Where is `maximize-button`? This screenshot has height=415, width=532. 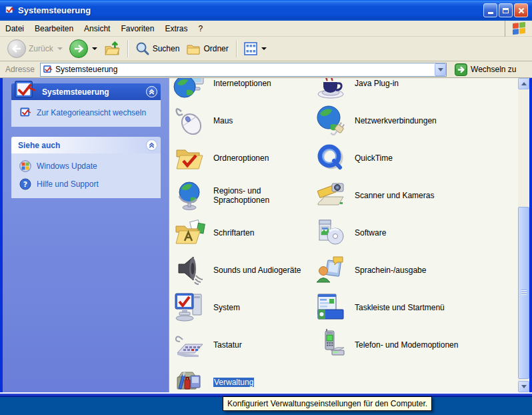
maximize-button is located at coordinates (505, 11).